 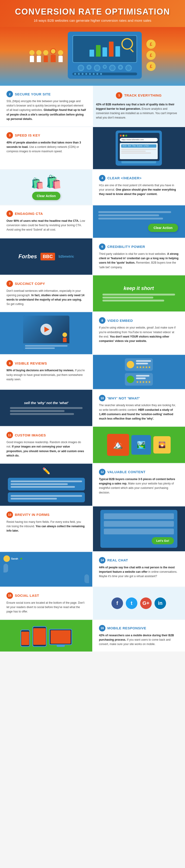 What do you see at coordinates (48, 257) in the screenshot?
I see `bbc-logo: BBC` at bounding box center [48, 257].